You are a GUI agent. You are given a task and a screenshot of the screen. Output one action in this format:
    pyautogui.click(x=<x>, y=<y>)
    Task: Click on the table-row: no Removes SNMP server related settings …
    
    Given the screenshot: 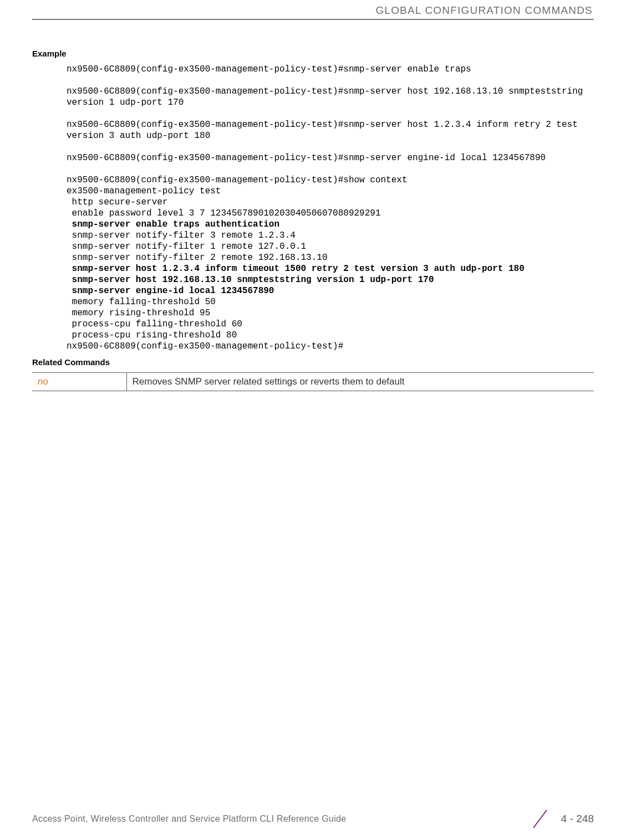 What is the action you would take?
    pyautogui.click(x=313, y=382)
    